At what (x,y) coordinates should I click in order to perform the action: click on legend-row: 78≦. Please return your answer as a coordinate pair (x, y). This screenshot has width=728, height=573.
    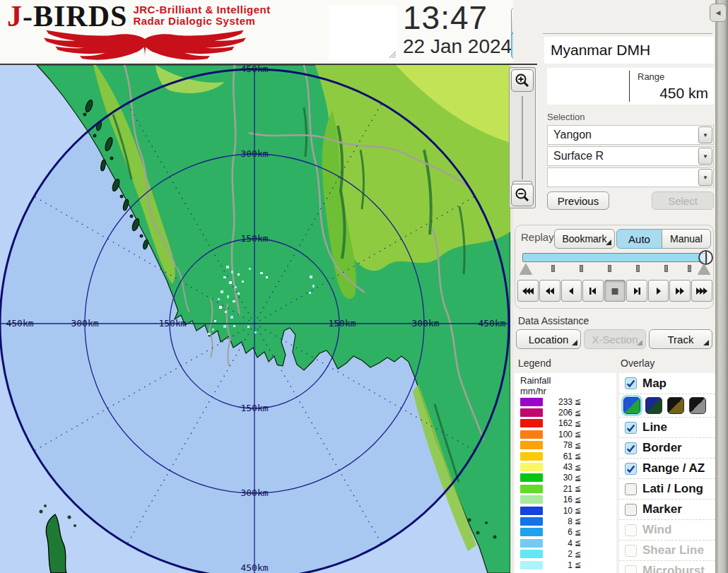
    Looking at the image, I should click on (568, 445).